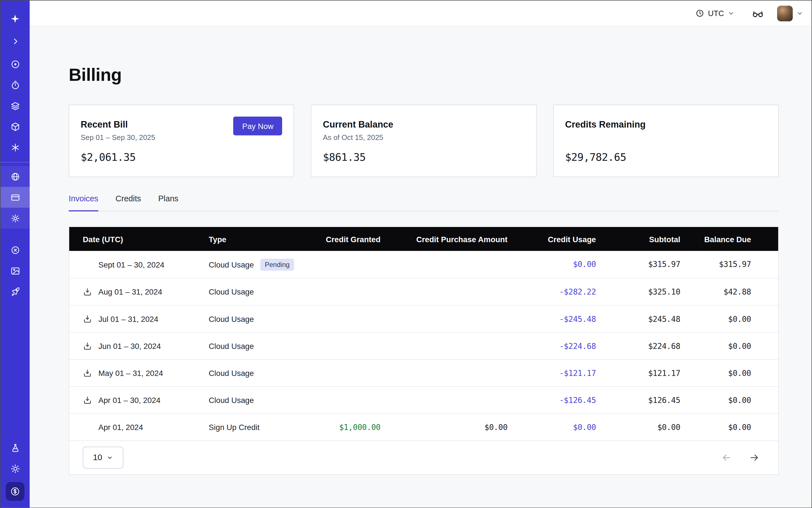 Image resolution: width=812 pixels, height=508 pixels. Describe the element at coordinates (15, 448) in the screenshot. I see `sidebar-item-labs` at that location.